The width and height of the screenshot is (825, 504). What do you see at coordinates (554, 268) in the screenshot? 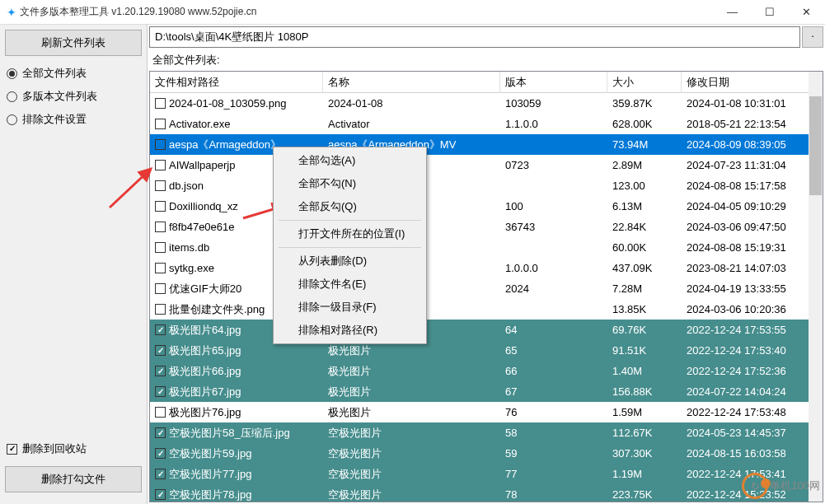
I see `cell-version: 1.0.0.0` at bounding box center [554, 268].